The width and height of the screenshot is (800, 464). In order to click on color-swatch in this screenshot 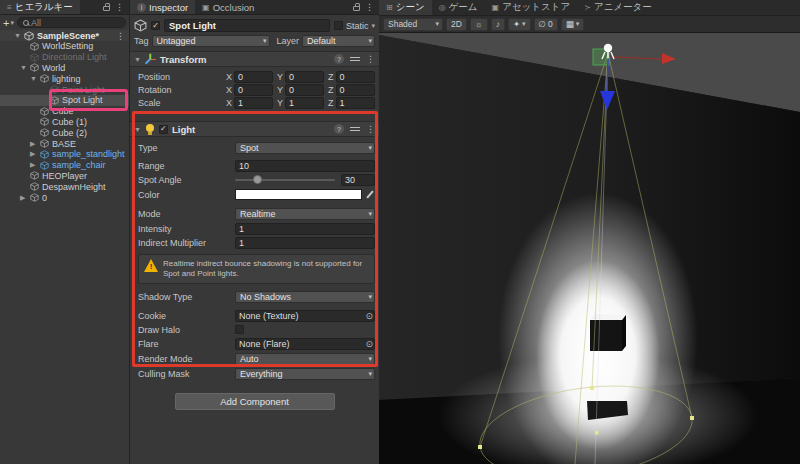, I will do `click(298, 194)`.